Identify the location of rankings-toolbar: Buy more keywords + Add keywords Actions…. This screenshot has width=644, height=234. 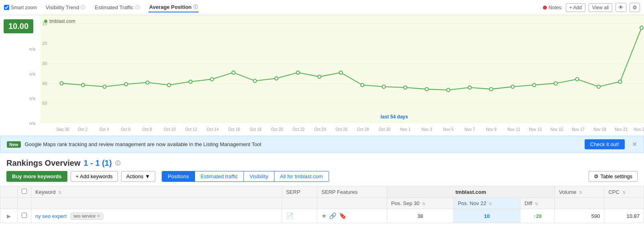
(322, 178).